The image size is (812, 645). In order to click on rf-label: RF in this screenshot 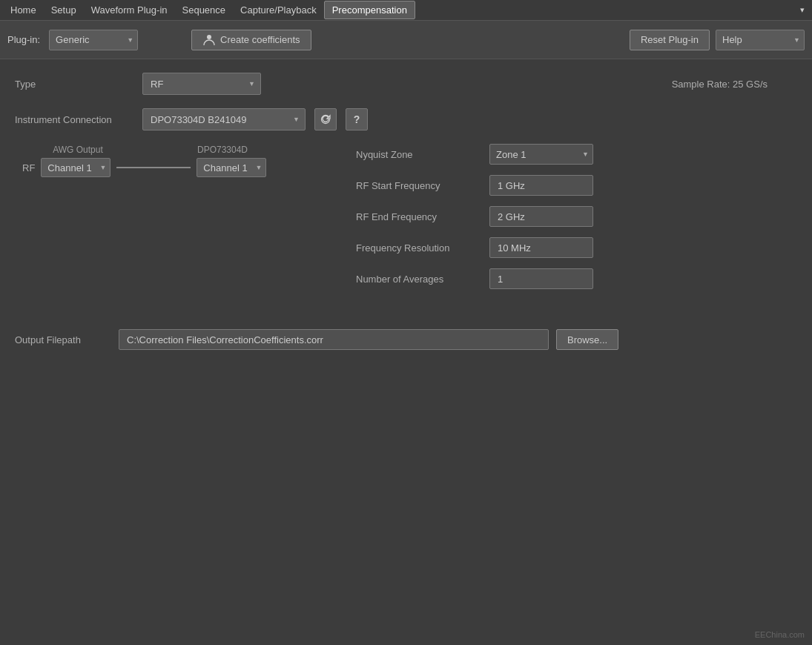, I will do `click(28, 168)`.